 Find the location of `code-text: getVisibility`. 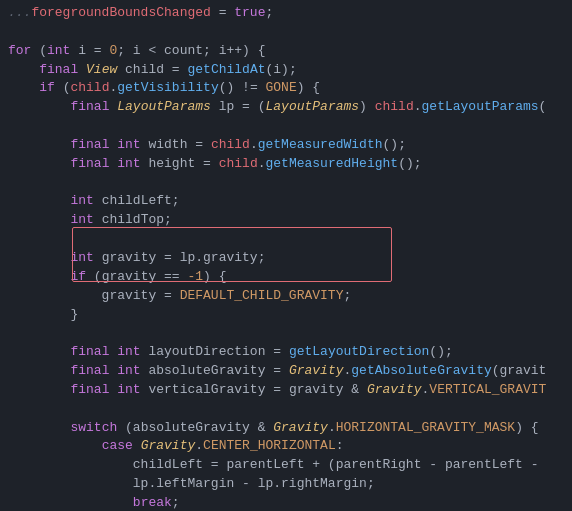

code-text: getVisibility is located at coordinates (168, 88).